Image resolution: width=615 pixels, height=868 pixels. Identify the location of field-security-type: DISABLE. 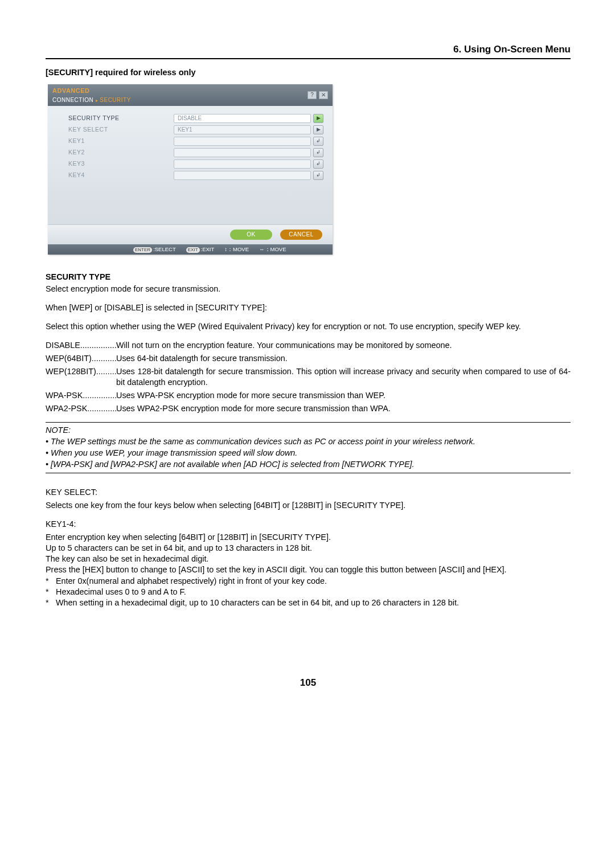
(243, 118).